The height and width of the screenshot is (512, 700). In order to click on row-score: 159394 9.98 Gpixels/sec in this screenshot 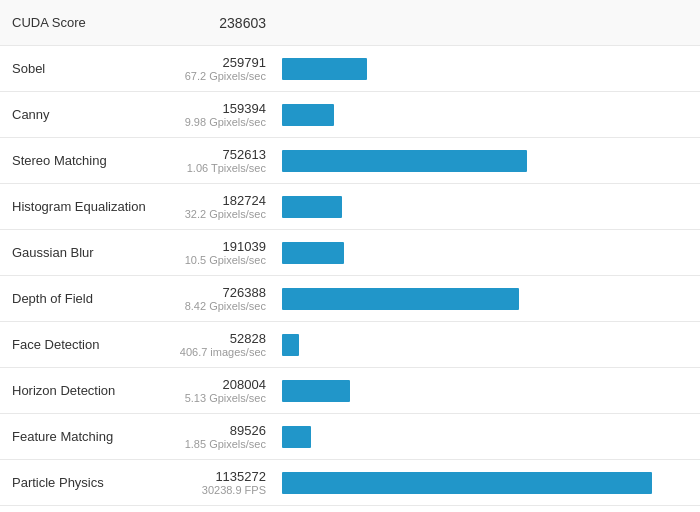, I will do `click(227, 114)`.